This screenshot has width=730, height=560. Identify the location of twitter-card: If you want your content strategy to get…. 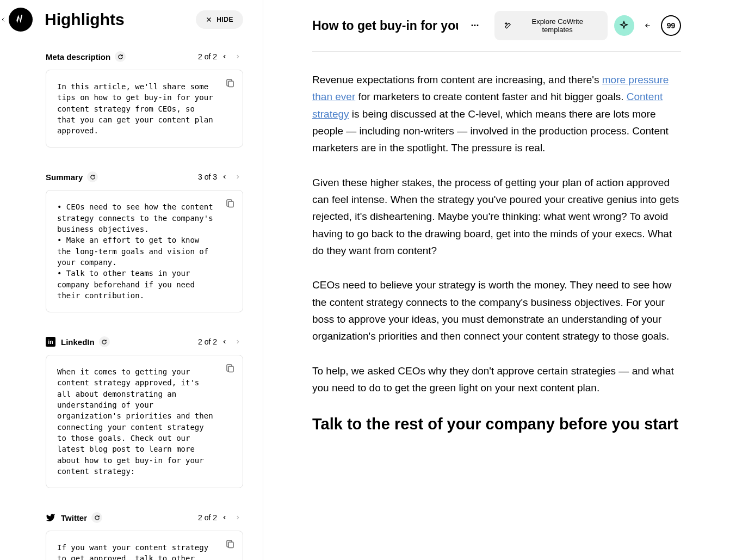
(145, 545).